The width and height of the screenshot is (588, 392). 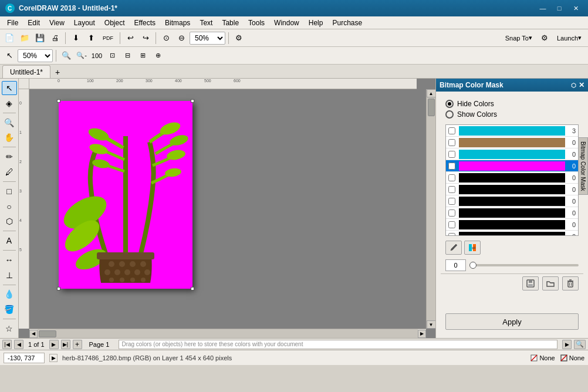 I want to click on replace-colors-btn: ⇌, so click(x=472, y=248).